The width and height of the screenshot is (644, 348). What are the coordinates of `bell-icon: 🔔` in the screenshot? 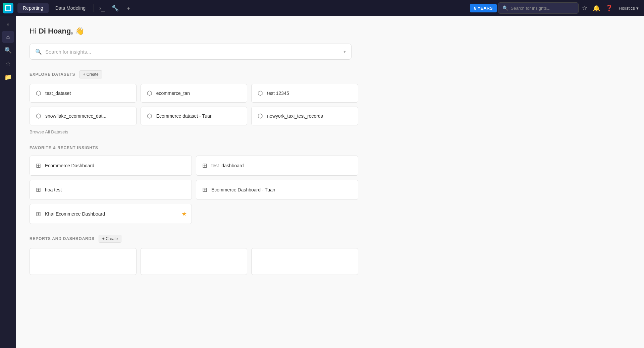 It's located at (596, 8).